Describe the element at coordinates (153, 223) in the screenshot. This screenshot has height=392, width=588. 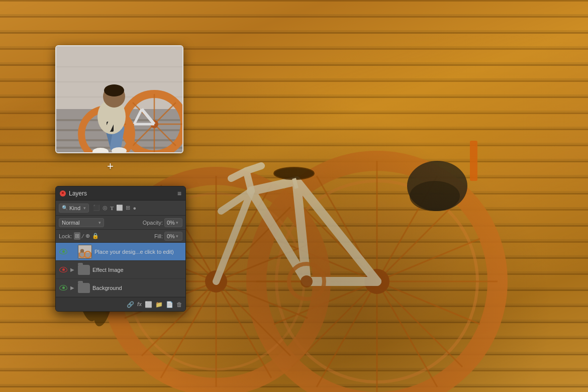
I see `opacity-label: Opacity:` at that location.